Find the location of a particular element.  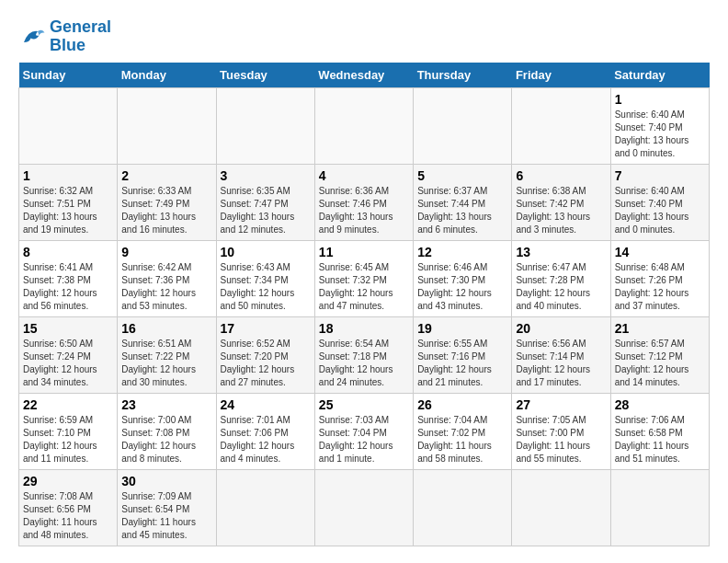

sunrise-label: Sunrise: 6:52 AM is located at coordinates (256, 344).